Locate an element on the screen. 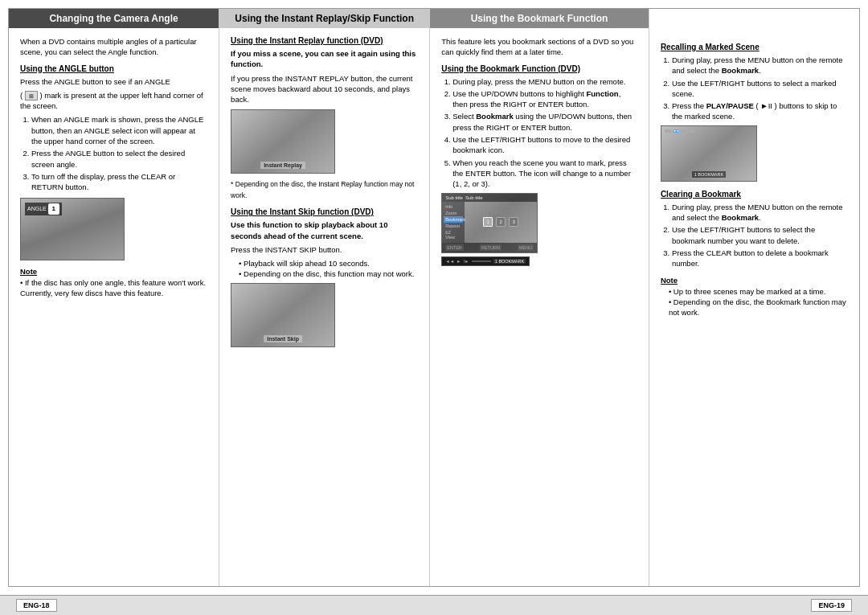 Image resolution: width=868 pixels, height=615 pixels. angle-step-1: When an ANGLE mark is shown, press the A… is located at coordinates (119, 130).